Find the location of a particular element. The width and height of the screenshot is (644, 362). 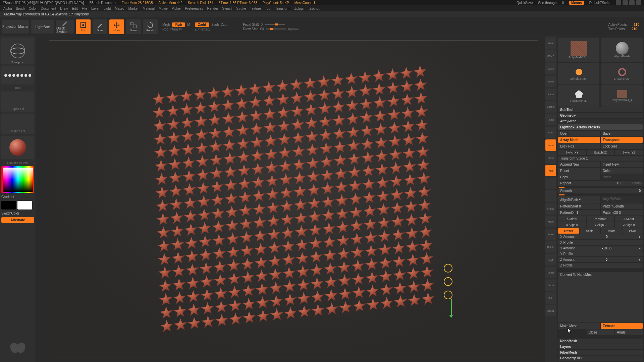

switch-yz-button: SwitchYZ is located at coordinates (629, 153).